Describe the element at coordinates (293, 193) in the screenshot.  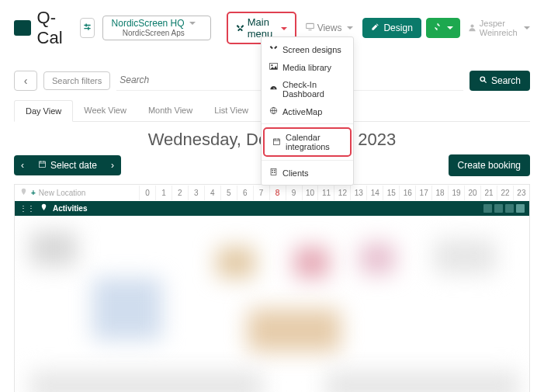
I see `hour-cell: 9` at that location.